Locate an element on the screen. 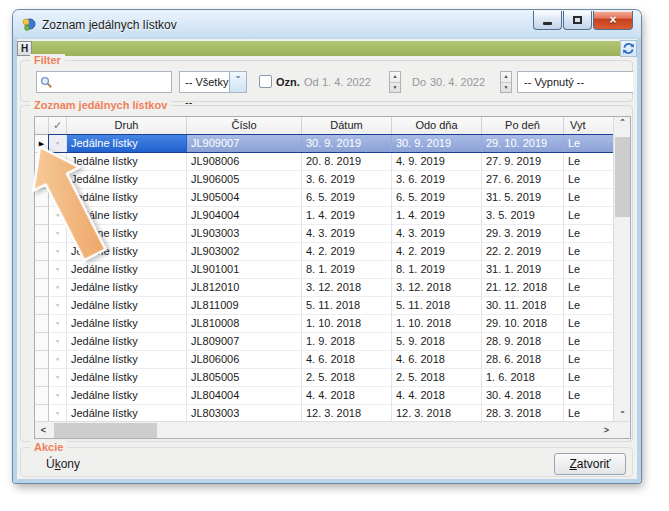 The width and height of the screenshot is (669, 511). cell-cislo: JL804004 is located at coordinates (244, 396).